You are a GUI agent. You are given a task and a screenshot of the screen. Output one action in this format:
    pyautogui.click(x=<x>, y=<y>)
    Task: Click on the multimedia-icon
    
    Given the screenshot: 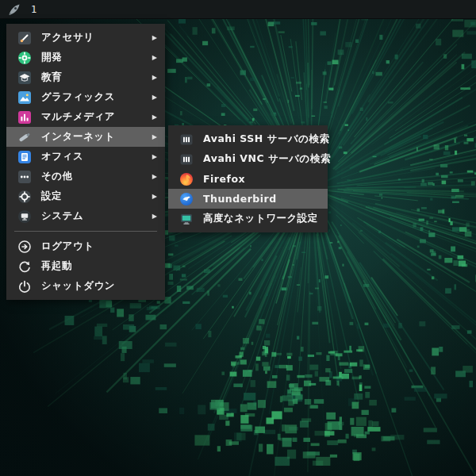 What is the action you would take?
    pyautogui.click(x=25, y=117)
    